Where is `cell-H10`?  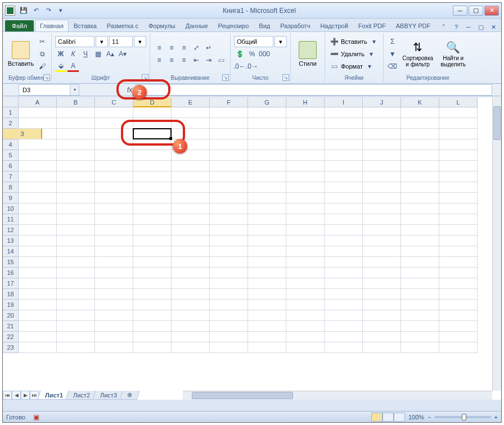 cell-H10 is located at coordinates (305, 209).